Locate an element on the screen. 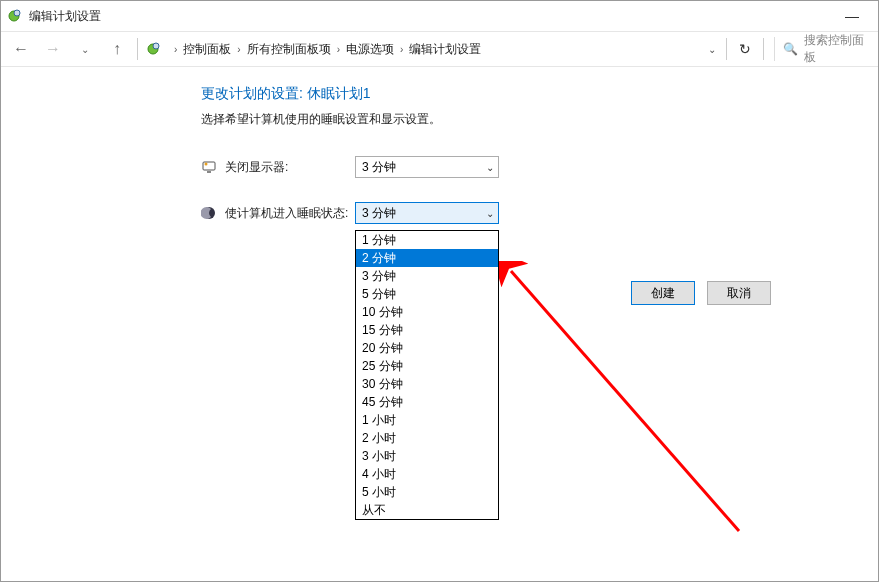 The width and height of the screenshot is (879, 582). dropdown-option: 3 分钟 is located at coordinates (427, 276).